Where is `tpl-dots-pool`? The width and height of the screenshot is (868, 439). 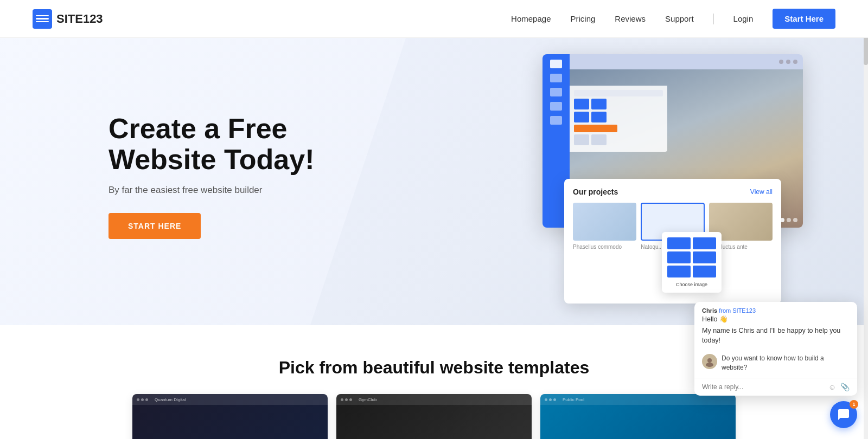 tpl-dots-pool is located at coordinates (550, 400).